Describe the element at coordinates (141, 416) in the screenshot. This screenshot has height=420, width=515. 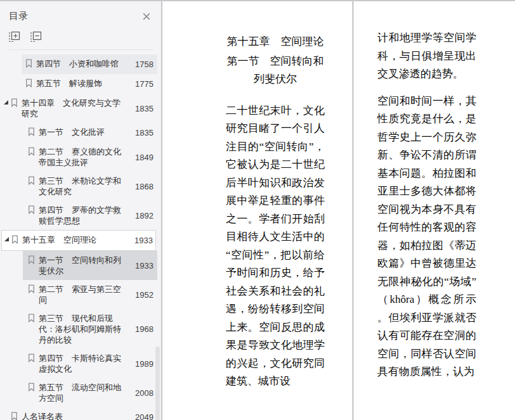
I see `toc-page-number: 2049` at that location.